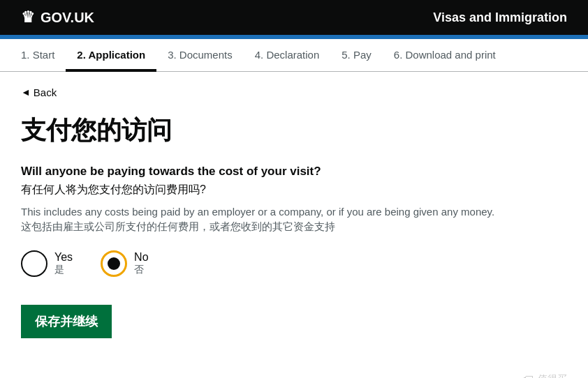  I want to click on question-label-en: Will anyone be paying towards the cost o…, so click(294, 172).